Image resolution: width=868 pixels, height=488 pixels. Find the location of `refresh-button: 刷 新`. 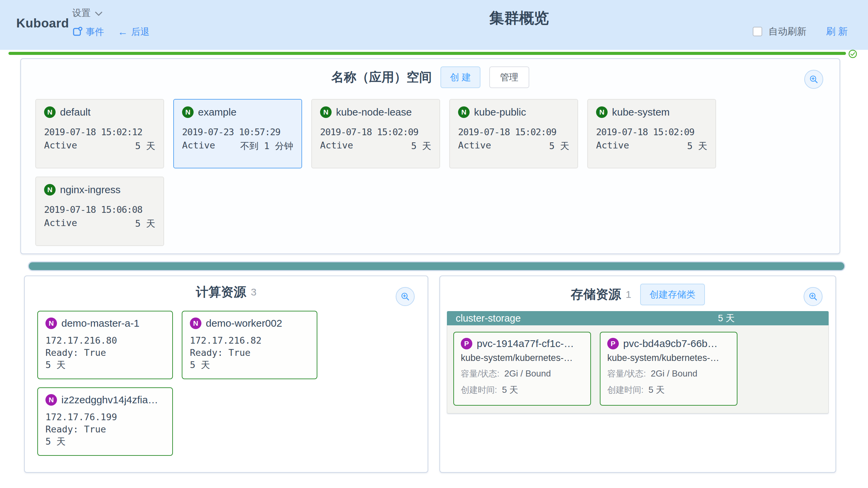

refresh-button: 刷 新 is located at coordinates (837, 32).